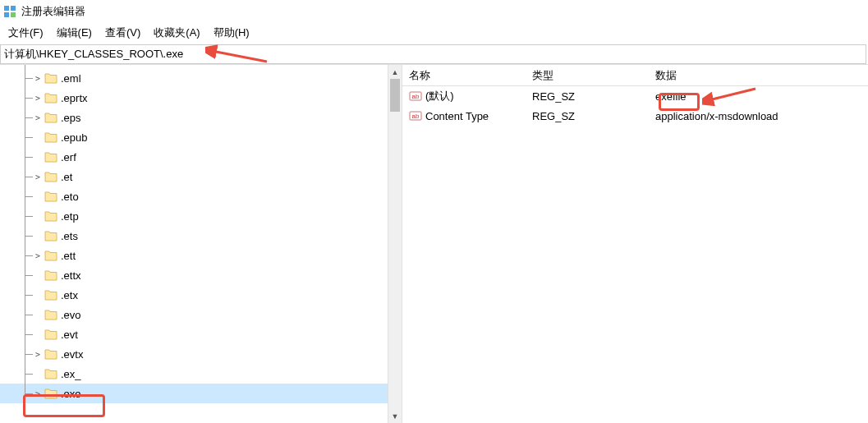  I want to click on tree-item-ets: .ets, so click(200, 236).